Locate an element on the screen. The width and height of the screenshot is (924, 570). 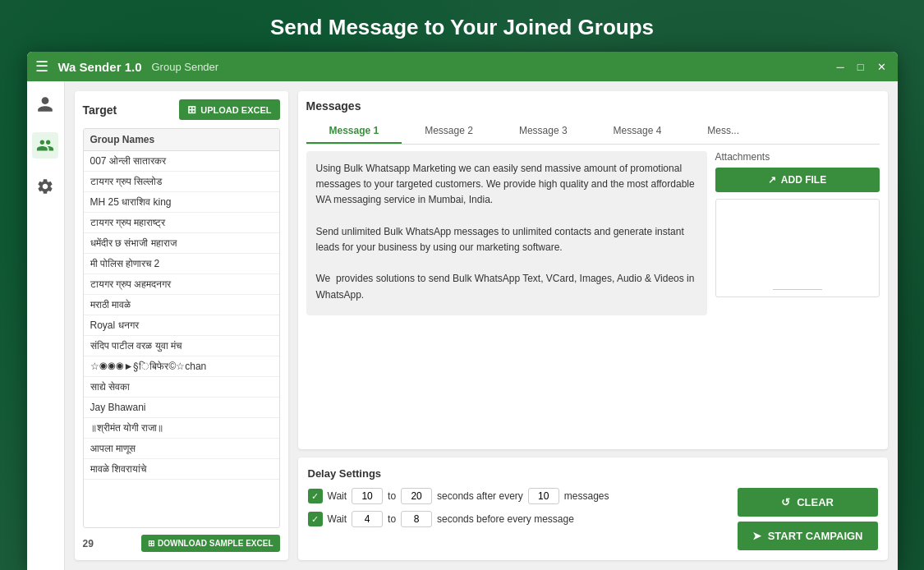
delay-checkbox-1: ✓ is located at coordinates (315, 496).